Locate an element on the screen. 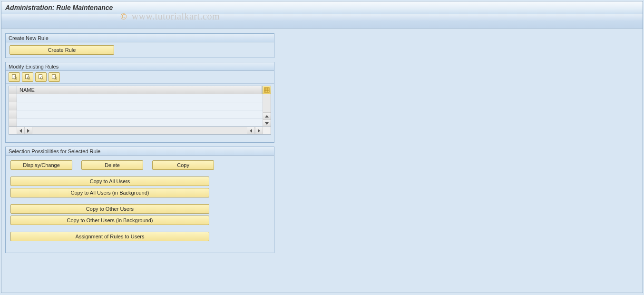  vscroll-up is located at coordinates (267, 116).